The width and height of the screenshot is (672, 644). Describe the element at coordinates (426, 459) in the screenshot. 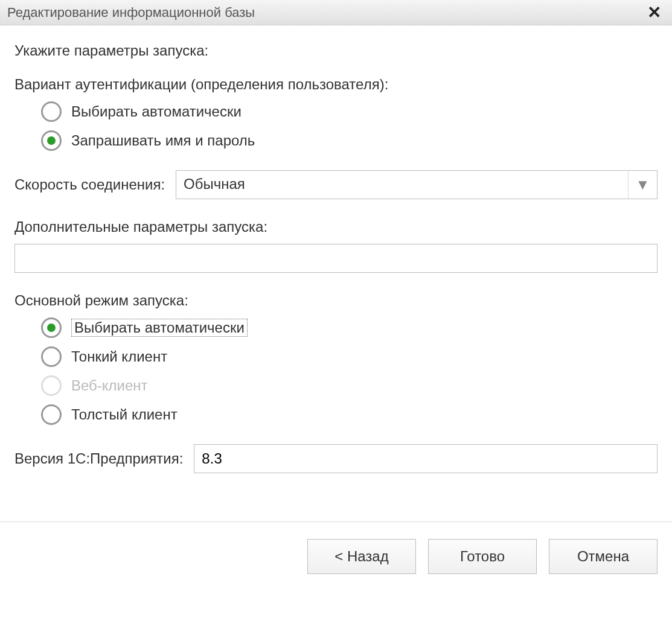

I see `version-input` at that location.